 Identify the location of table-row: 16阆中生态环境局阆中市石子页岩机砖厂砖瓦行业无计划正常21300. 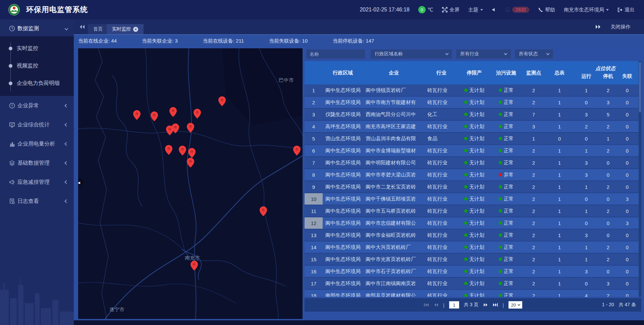
(472, 272).